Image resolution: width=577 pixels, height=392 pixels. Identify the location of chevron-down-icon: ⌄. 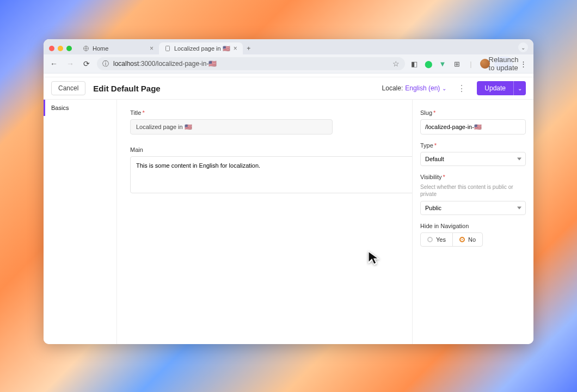
(444, 88).